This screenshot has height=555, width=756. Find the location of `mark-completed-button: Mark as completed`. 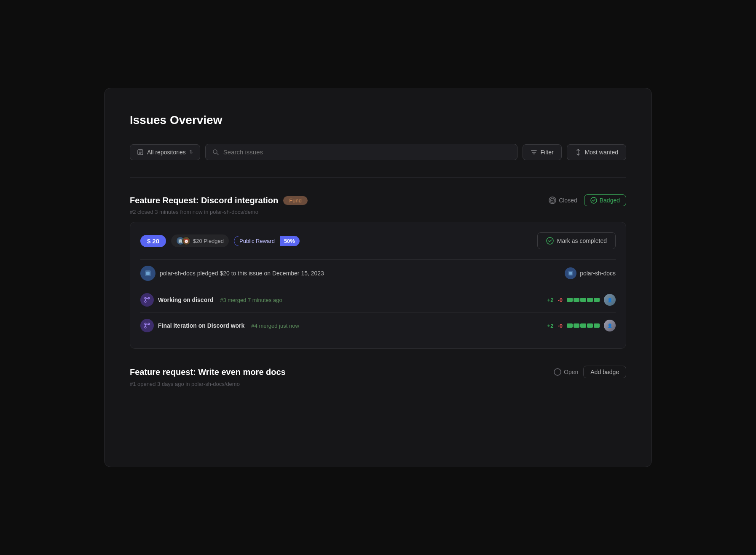

mark-completed-button: Mark as completed is located at coordinates (576, 241).